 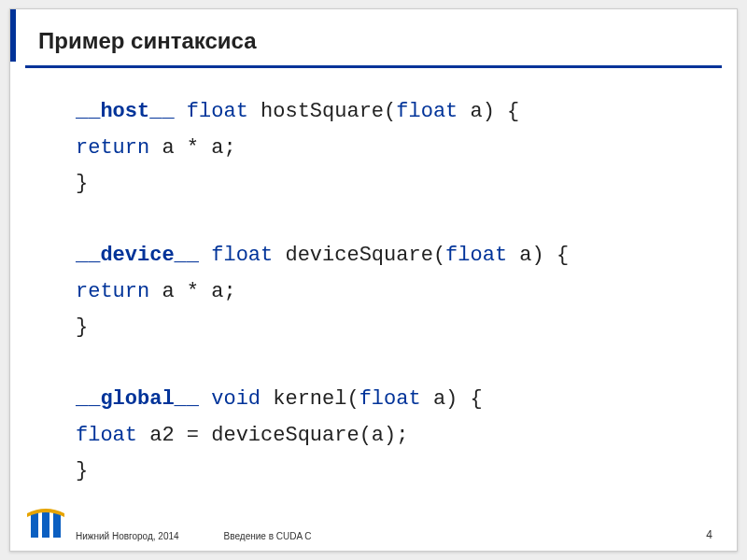 What do you see at coordinates (322, 112) in the screenshot?
I see `fn-name: hostSquare(` at bounding box center [322, 112].